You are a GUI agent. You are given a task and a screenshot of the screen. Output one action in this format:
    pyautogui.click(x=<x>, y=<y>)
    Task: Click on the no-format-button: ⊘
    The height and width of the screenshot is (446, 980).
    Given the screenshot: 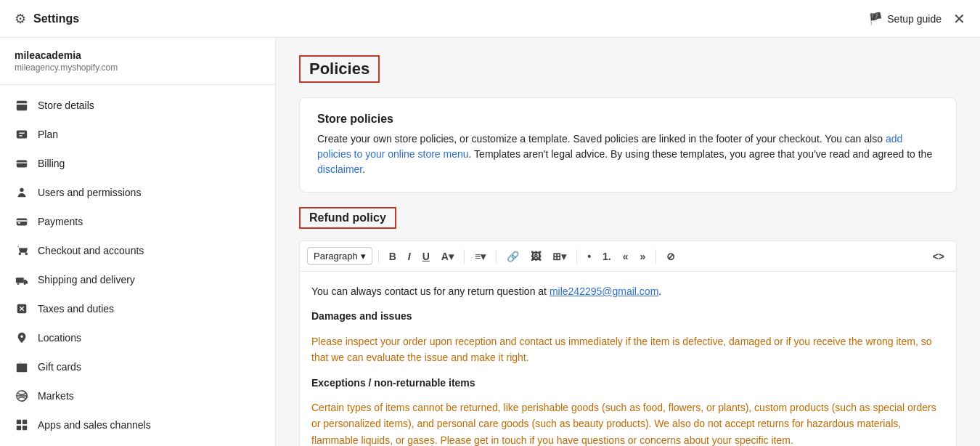 What is the action you would take?
    pyautogui.click(x=671, y=256)
    